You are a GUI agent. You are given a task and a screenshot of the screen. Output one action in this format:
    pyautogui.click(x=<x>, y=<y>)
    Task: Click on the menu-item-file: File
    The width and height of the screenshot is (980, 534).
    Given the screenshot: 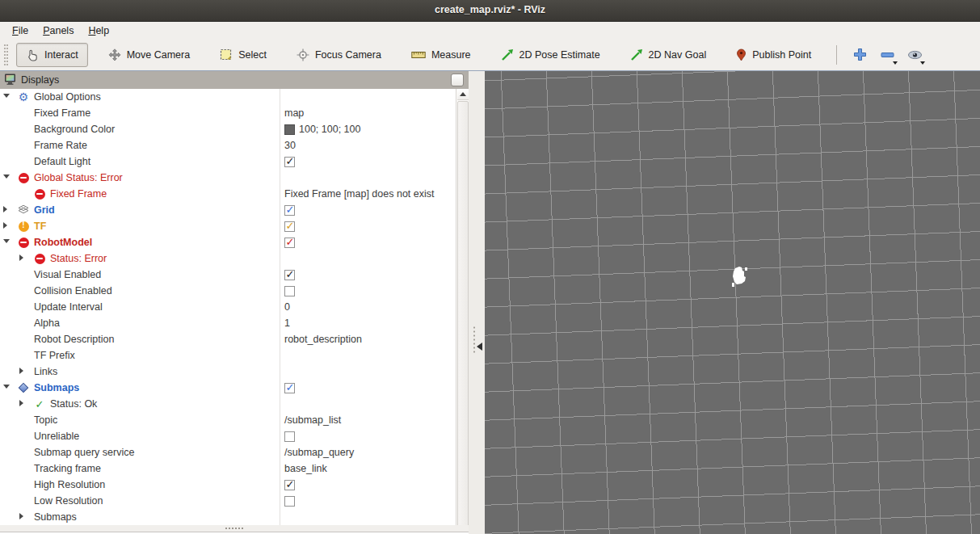 What is the action you would take?
    pyautogui.click(x=20, y=31)
    